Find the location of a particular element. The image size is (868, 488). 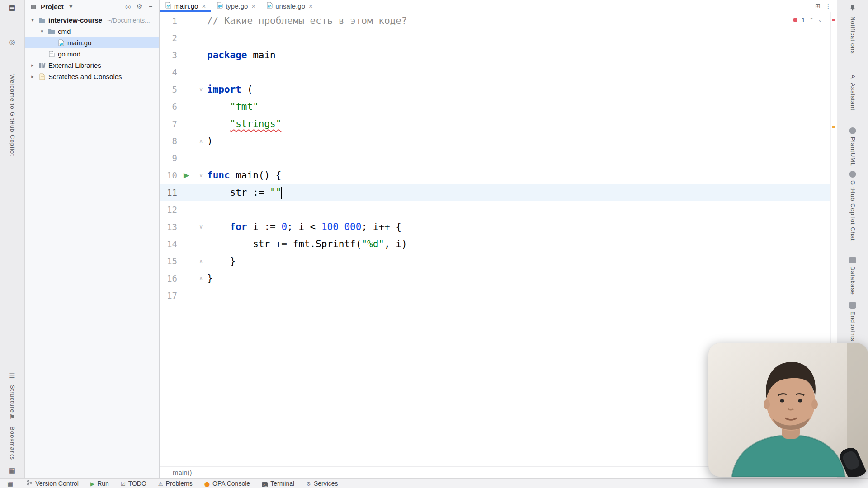

gear-icon: ⚙ is located at coordinates (139, 6).